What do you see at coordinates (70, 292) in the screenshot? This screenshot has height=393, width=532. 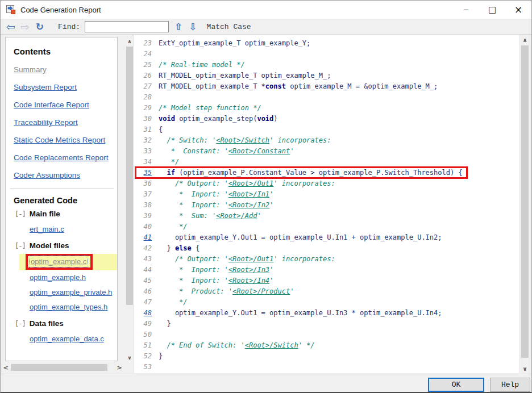 I see `file-link-optim-example-private-h: optim_example_private.h` at bounding box center [70, 292].